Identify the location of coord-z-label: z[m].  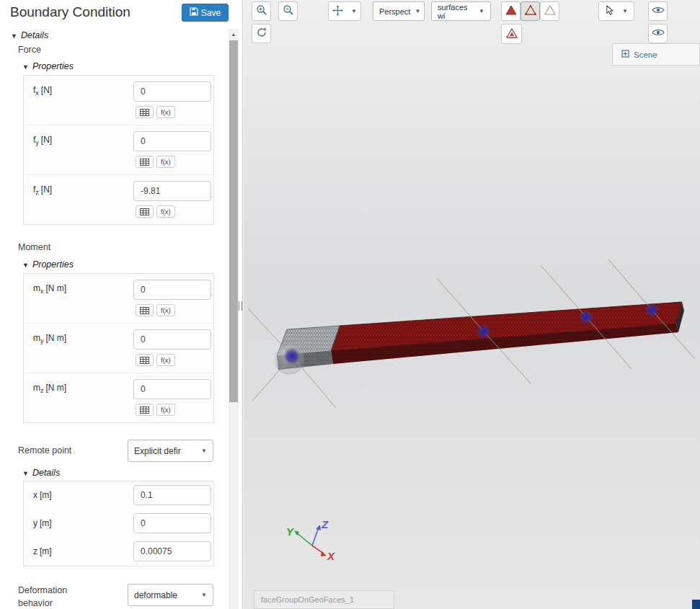
(43, 551).